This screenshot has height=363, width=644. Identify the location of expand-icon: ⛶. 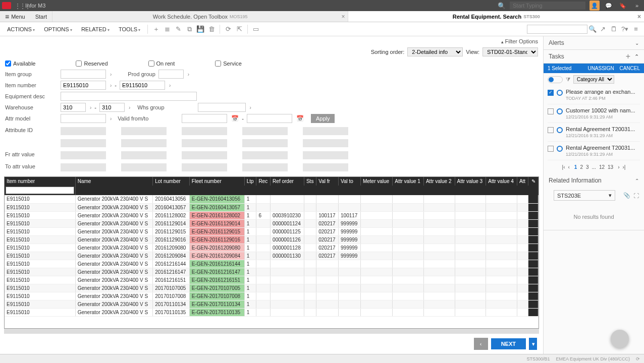
(636, 196).